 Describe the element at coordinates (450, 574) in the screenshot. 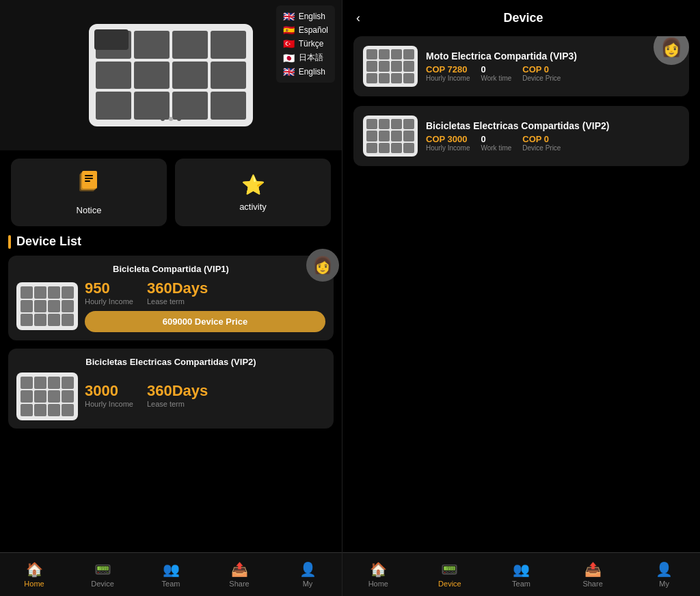

I see `nav-device-right: 📟 Device` at that location.